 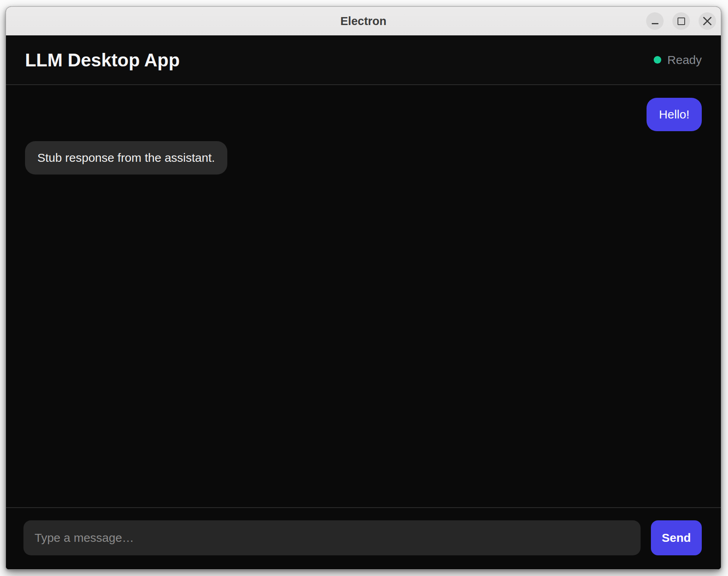 I want to click on app-title: LLM Desktop App, so click(x=103, y=60).